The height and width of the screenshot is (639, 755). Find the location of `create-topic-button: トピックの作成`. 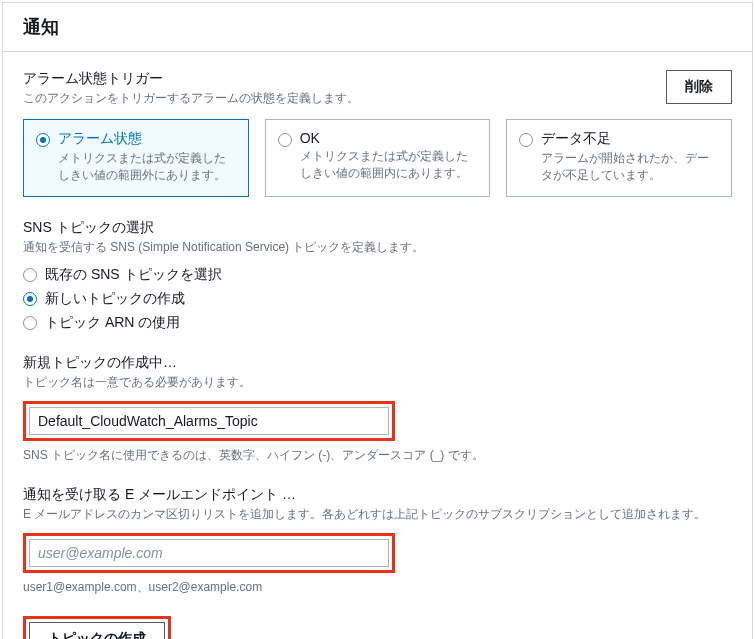

create-topic-button: トピックの作成 is located at coordinates (97, 630).